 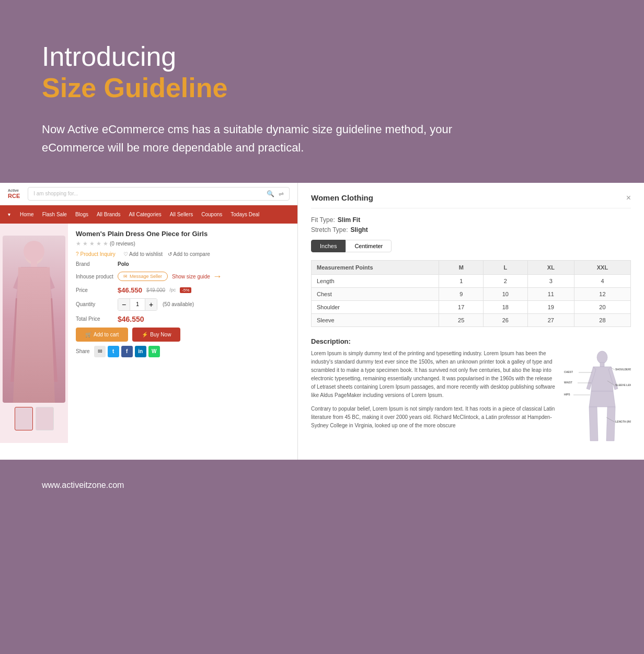 What do you see at coordinates (14, 194) in the screenshot?
I see `shop-logo: Active RCE` at bounding box center [14, 194].